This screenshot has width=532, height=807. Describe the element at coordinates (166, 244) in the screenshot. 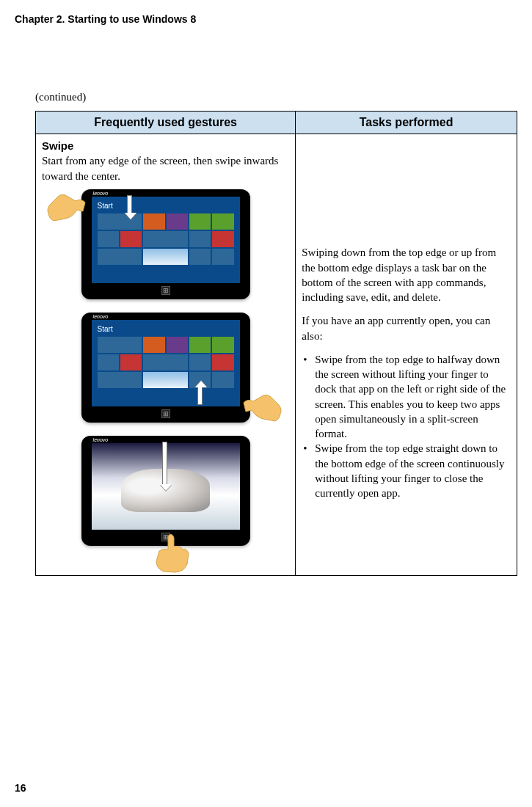

I see `tablet-illustration-top-swipe: lenovo Start` at that location.